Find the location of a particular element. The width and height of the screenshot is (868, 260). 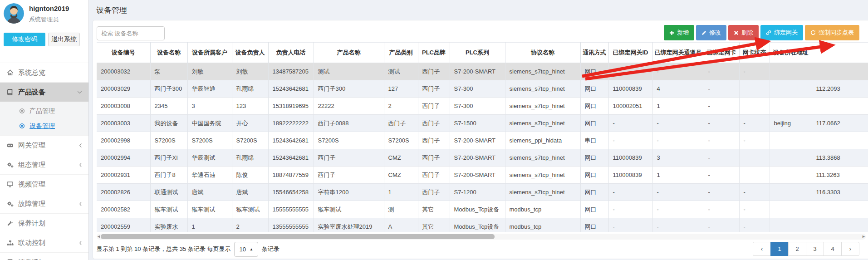

table-cell: CMZ is located at coordinates (401, 175).